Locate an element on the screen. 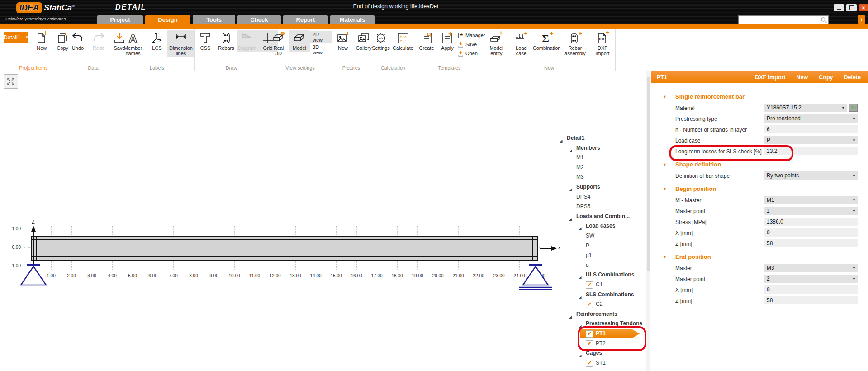  create-template-button: Create is located at coordinates (427, 41).